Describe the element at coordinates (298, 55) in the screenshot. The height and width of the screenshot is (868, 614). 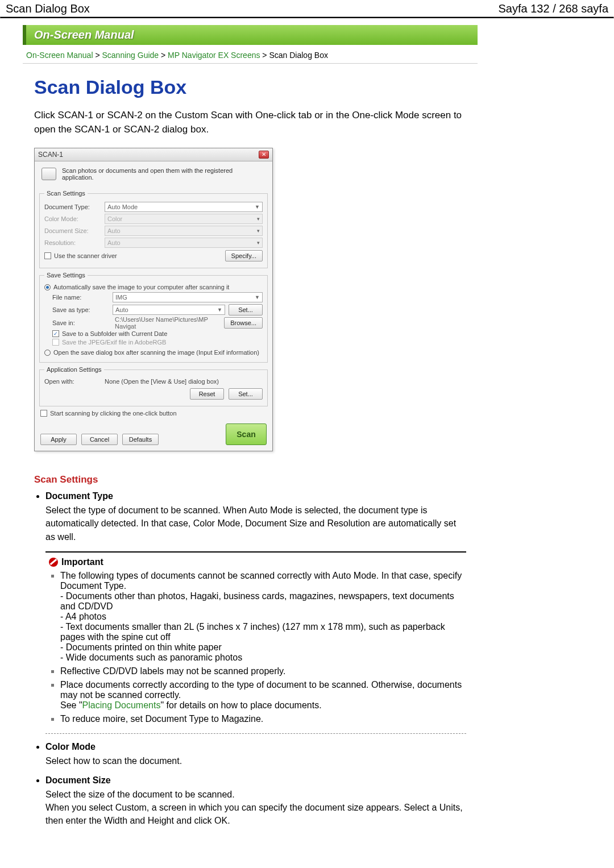
I see `breadcrumb-current: Scan Dialog Box` at that location.